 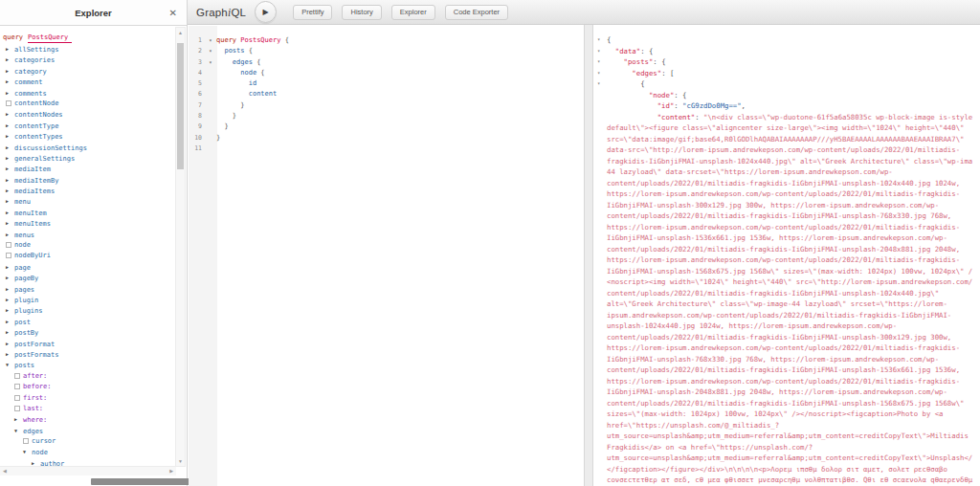 I want to click on close-icon: ✕, so click(x=173, y=13).